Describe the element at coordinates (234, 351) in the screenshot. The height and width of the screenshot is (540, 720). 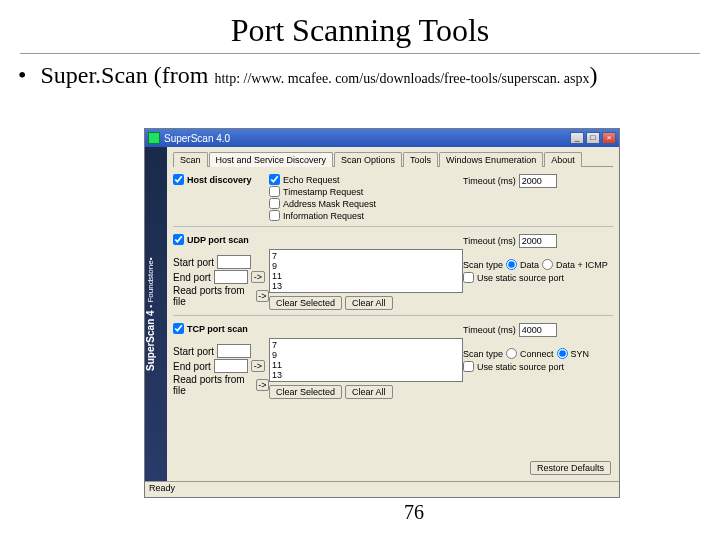
I see `tcp-start-input` at that location.